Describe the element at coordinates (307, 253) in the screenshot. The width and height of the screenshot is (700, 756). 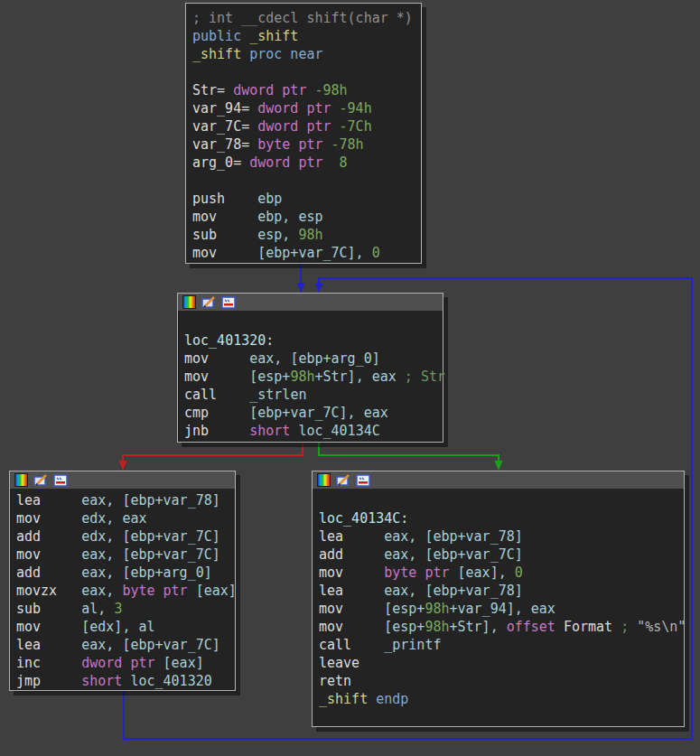
I see `asm-line: mov [ebp+var_7C], 0` at that location.